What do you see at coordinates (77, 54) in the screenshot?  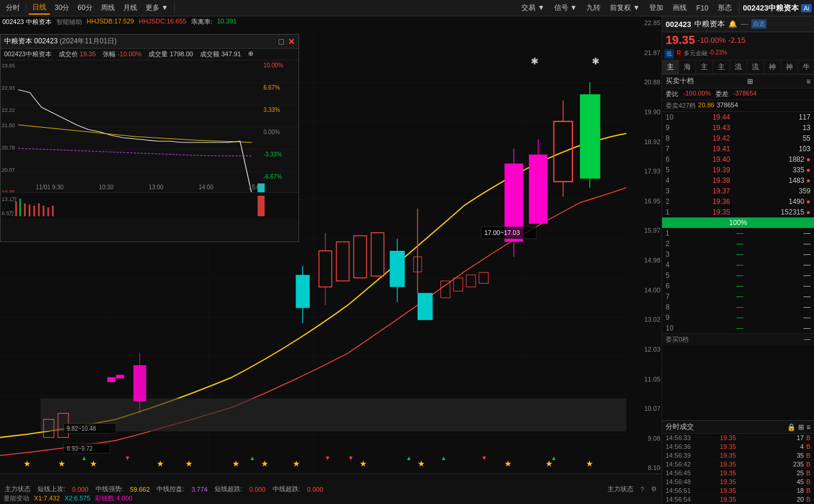 I see `mini-成交价: 成交价 19.35` at bounding box center [77, 54].